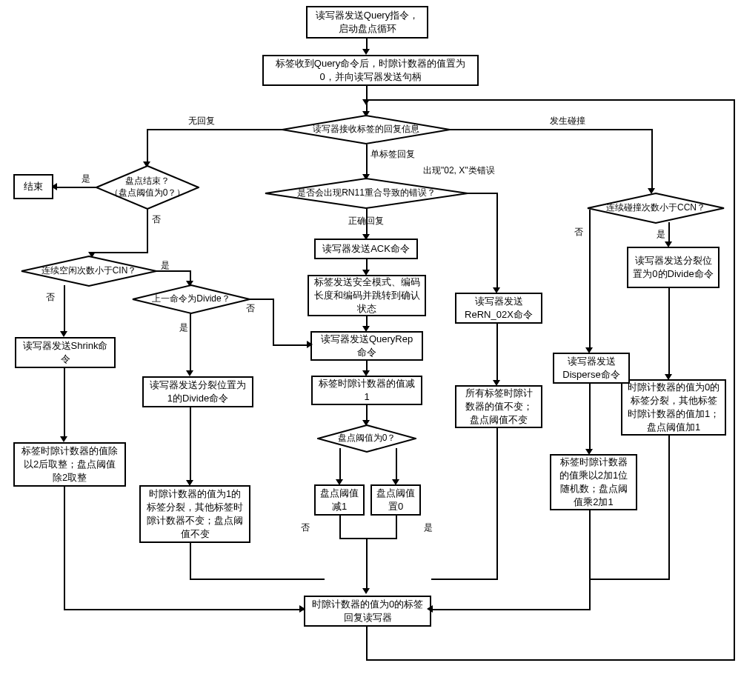 This screenshot has width=741, height=700. What do you see at coordinates (367, 439) in the screenshot?
I see `pd-zero-diamond: 盘点阈值为0？` at bounding box center [367, 439].